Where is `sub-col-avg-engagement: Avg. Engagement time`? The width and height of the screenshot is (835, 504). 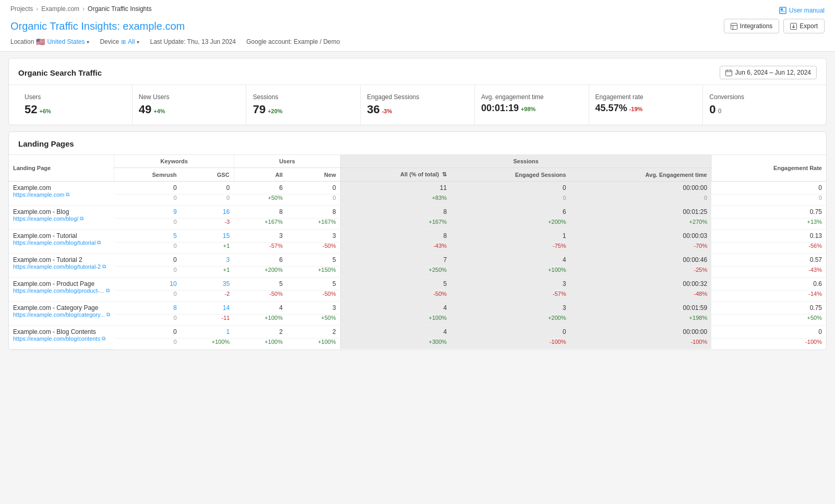
sub-col-avg-engagement: Avg. Engagement time is located at coordinates (641, 175).